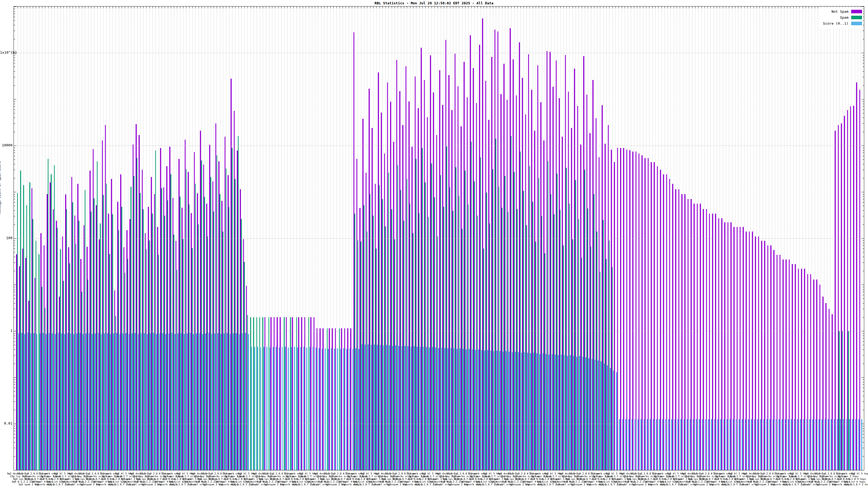 The width and height of the screenshot is (868, 488). Describe the element at coordinates (6, 53) in the screenshot. I see `y-tick-label: 1x10^{6}` at that location.